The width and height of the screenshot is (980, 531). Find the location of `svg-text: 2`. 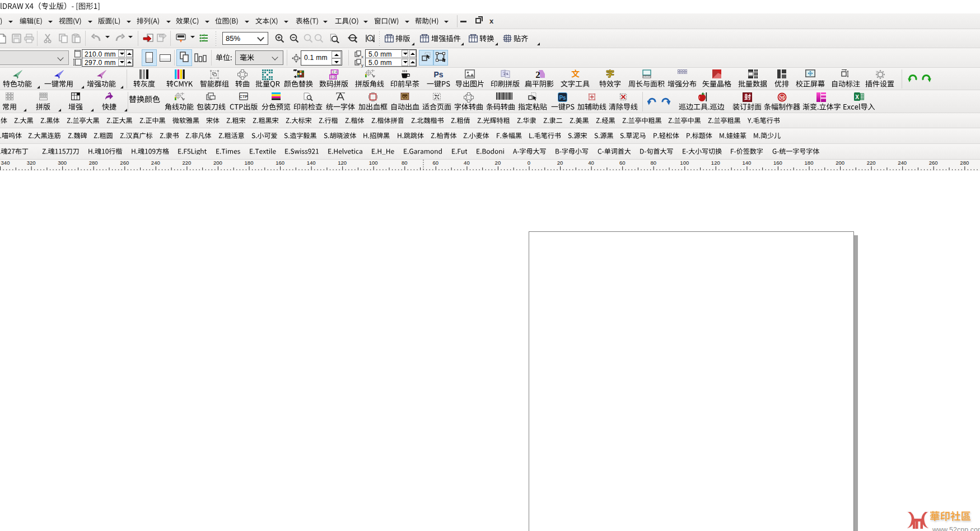

svg-text: 2 is located at coordinates (538, 74).